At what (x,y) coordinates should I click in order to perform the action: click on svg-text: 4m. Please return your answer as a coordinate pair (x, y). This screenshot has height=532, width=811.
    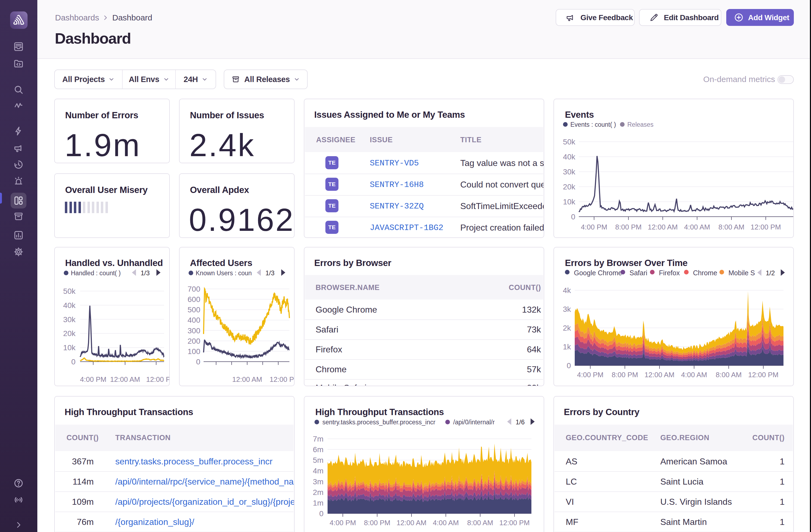
    Looking at the image, I should click on (318, 471).